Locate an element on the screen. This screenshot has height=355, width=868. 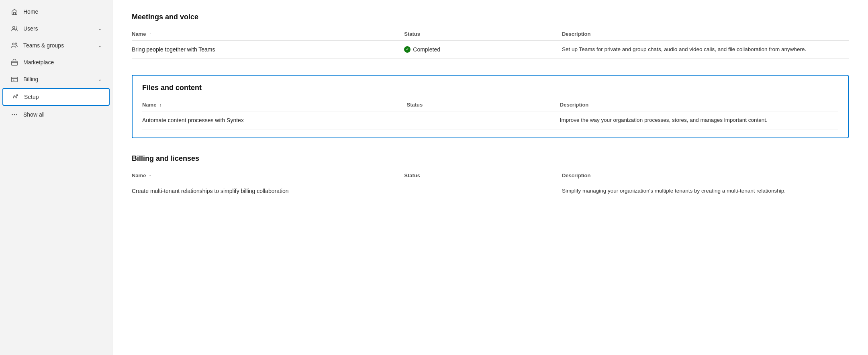
section-meetings-voice-title: Meetings and voice is located at coordinates (490, 17).